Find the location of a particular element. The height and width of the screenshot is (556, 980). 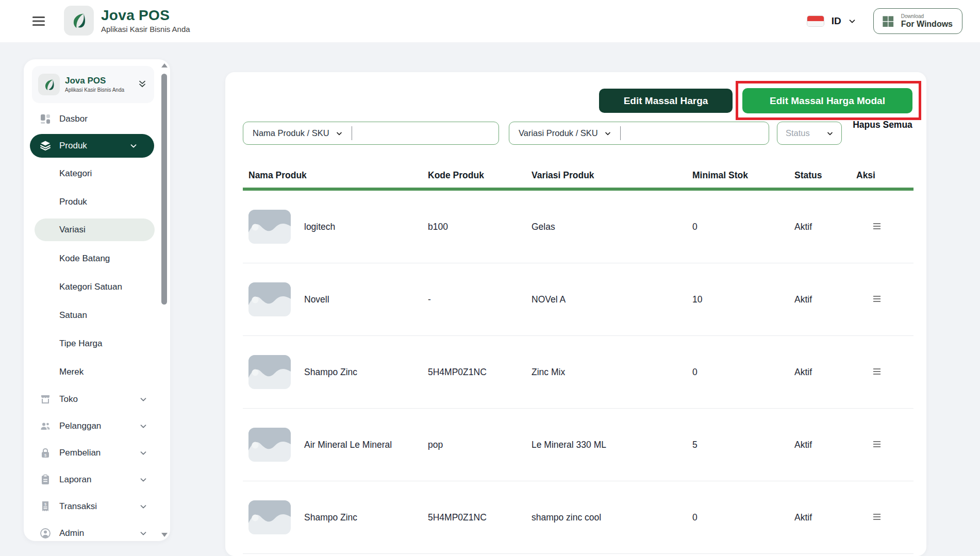

sidebar-nav: Dasbor Produk Kategori Produk Variasi Ko… is located at coordinates (97, 326).